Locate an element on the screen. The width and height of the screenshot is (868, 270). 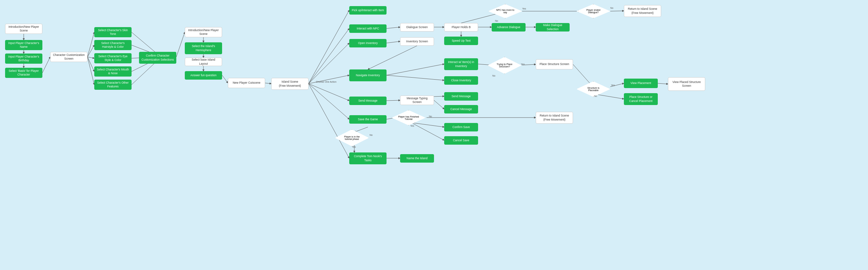
label-yes-1: Yes is located at coordinates (412, 126).